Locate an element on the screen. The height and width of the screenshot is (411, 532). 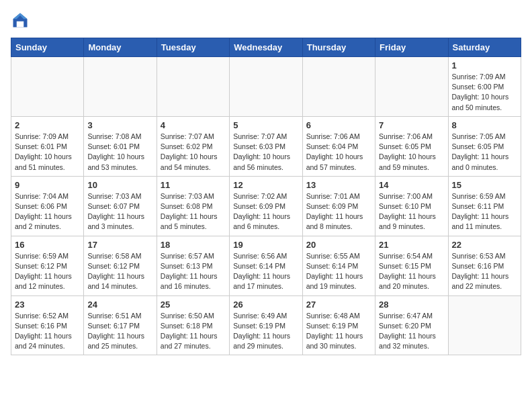
day-info: Sunrise: 6:59 AM Sunset: 6:12 PM Dayligh… is located at coordinates (47, 271).